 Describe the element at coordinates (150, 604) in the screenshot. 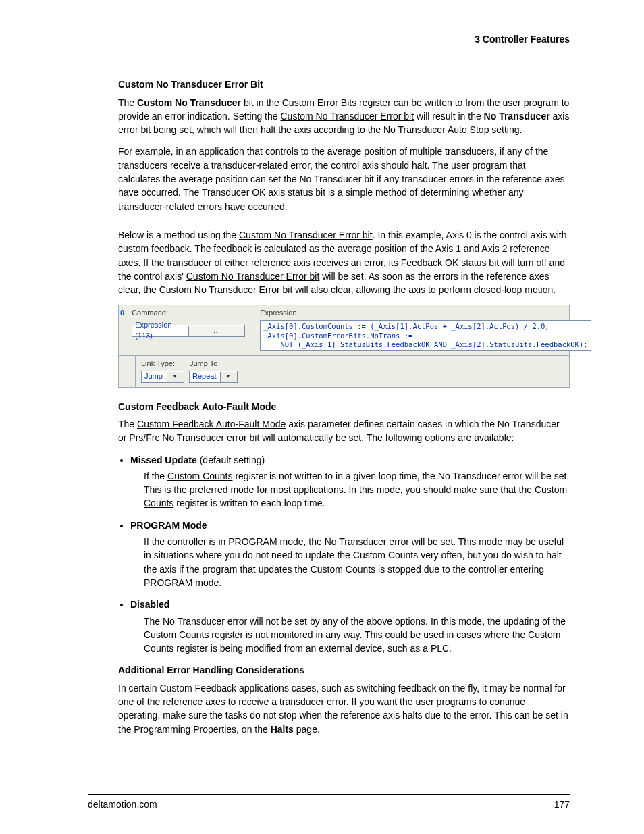

I see `item-title: Disabled` at that location.